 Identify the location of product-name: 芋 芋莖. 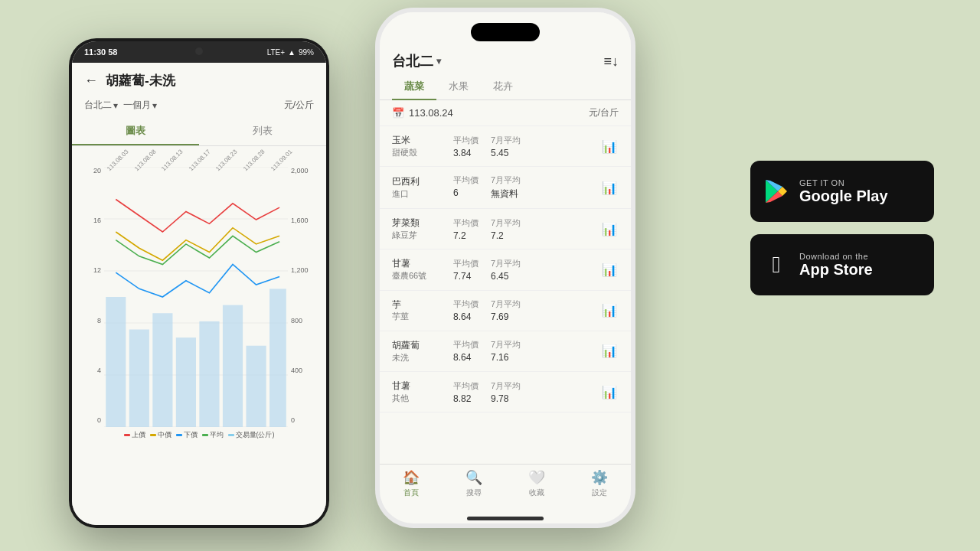
(423, 311).